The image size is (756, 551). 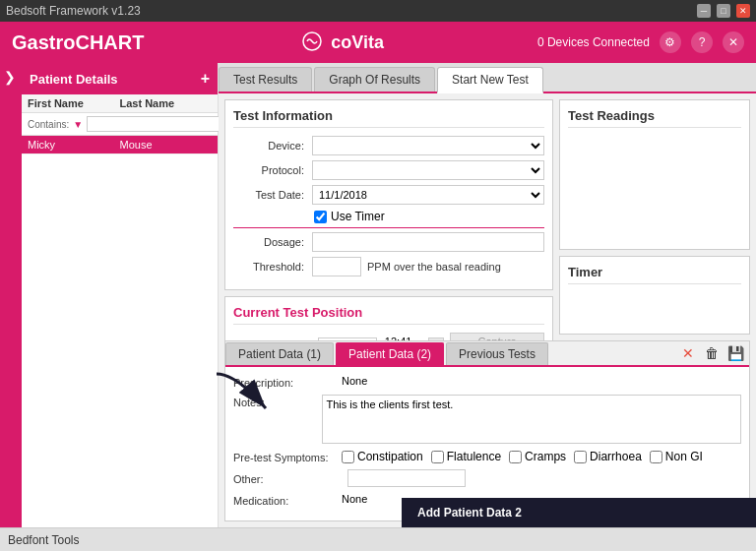 What do you see at coordinates (537, 457) in the screenshot?
I see `symptom-cramps: Cramps` at bounding box center [537, 457].